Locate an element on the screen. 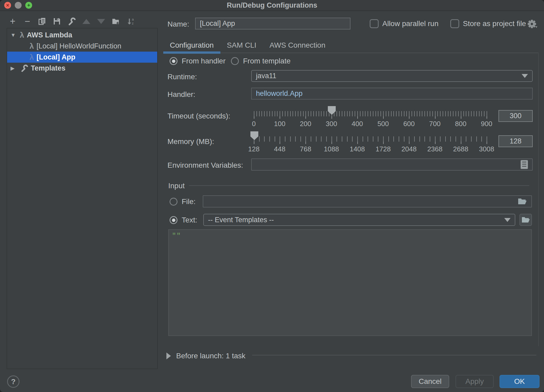 This screenshot has width=544, height=392. name-input is located at coordinates (273, 24).